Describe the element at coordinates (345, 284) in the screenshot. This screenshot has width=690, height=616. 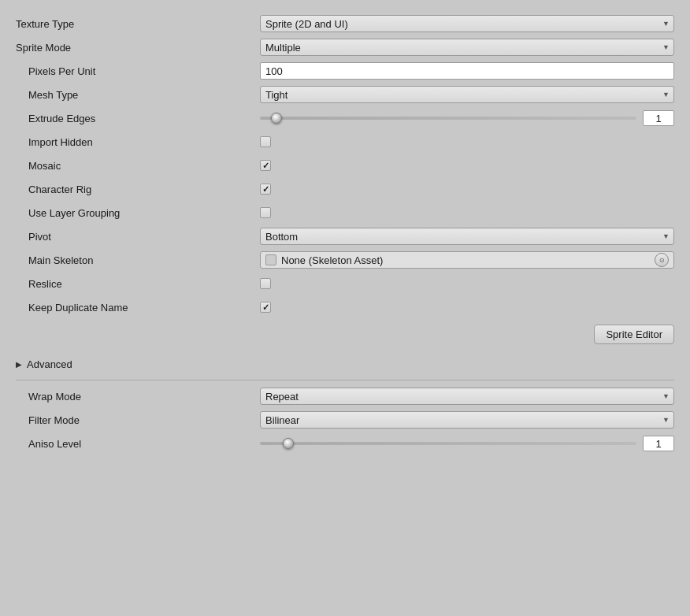
I see `reslice-row: Reslice` at that location.